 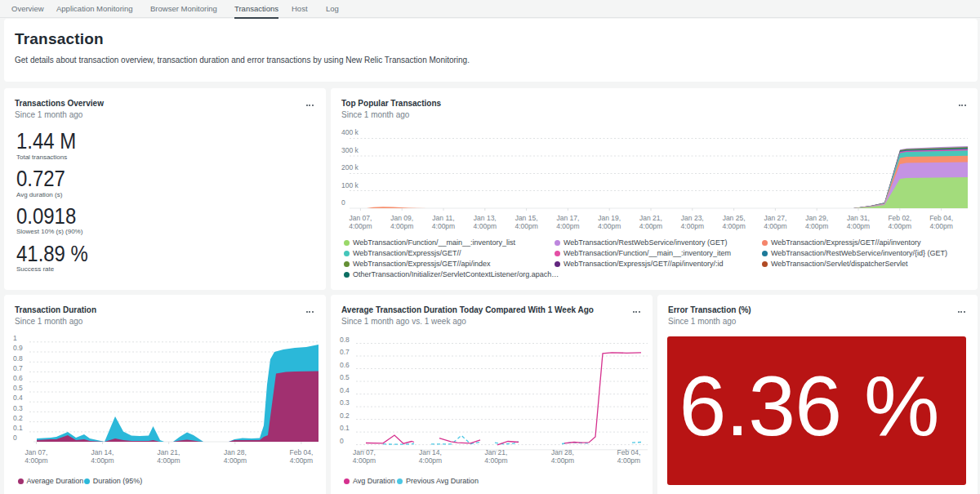 What do you see at coordinates (775, 218) in the screenshot?
I see `svg-text: Jan 27,` at bounding box center [775, 218].